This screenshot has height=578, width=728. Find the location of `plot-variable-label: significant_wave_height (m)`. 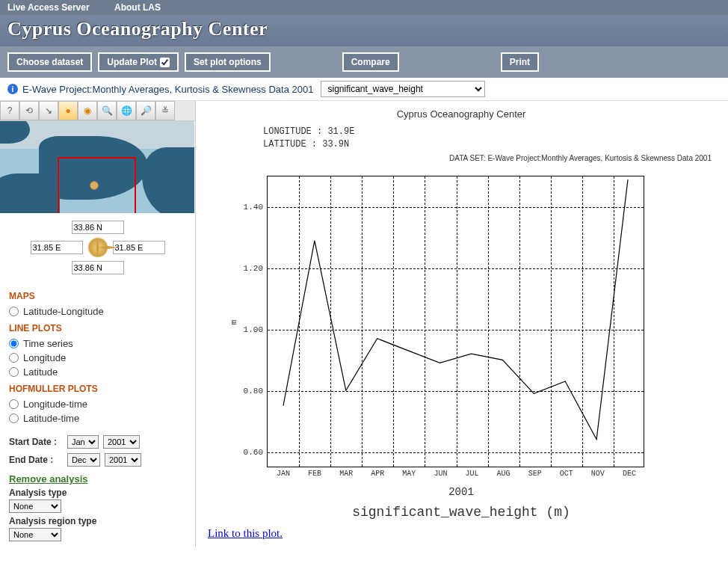

plot-variable-label: significant_wave_height (m) is located at coordinates (461, 512).